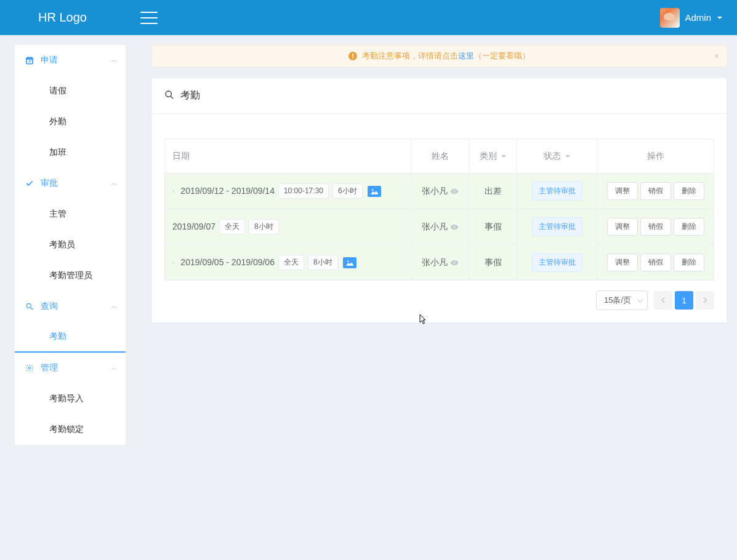 The width and height of the screenshot is (737, 560). Describe the element at coordinates (70, 306) in the screenshot. I see `sidebar-group-query: 查询 ︿` at that location.